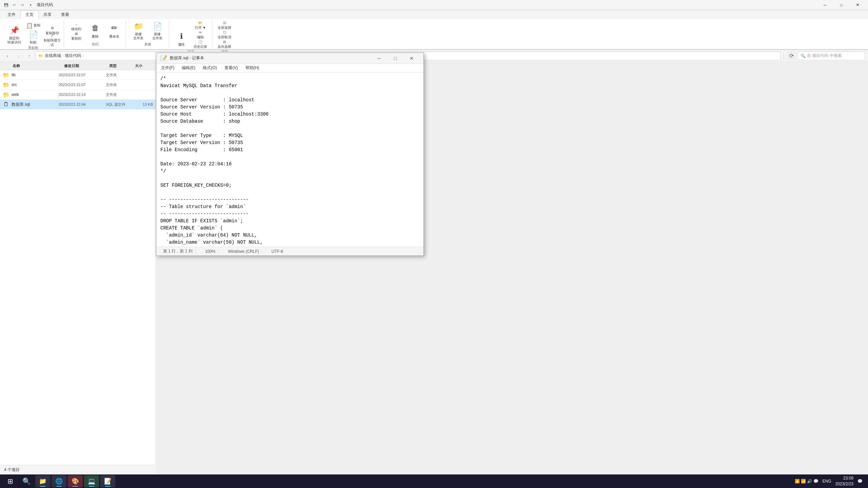  I want to click on copy-to-button: ⊞ 复制到, so click(76, 36).